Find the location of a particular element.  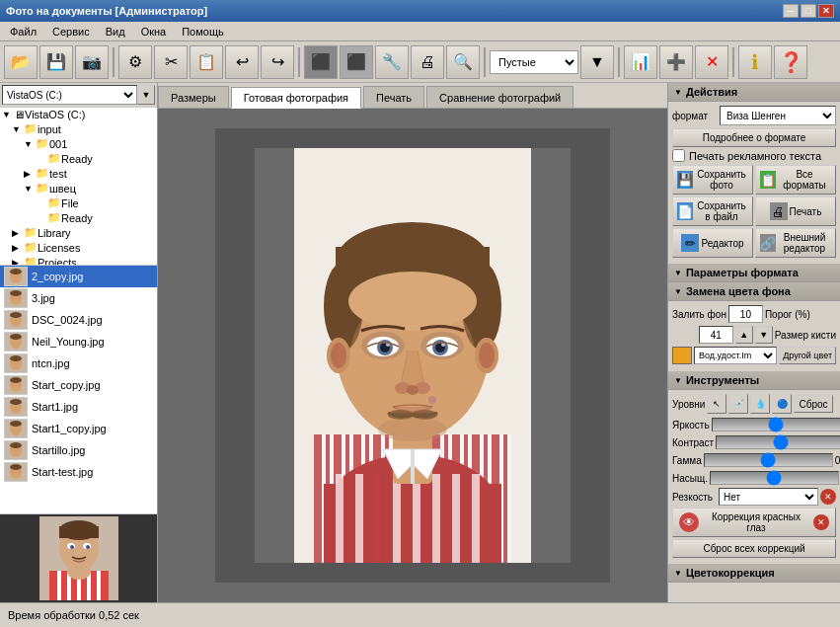

toolbar-tool4: 🖨 is located at coordinates (427, 62).